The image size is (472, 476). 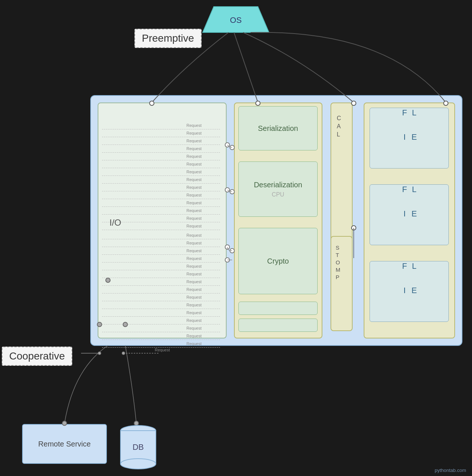 What do you see at coordinates (115, 223) in the screenshot?
I see `io-label: I/O` at bounding box center [115, 223].